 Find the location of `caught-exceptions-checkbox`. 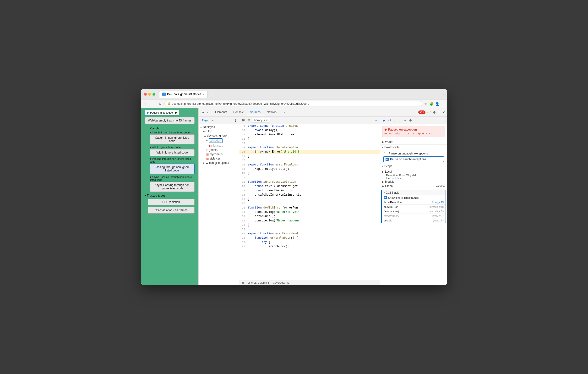

caught-exceptions-checkbox is located at coordinates (387, 159).